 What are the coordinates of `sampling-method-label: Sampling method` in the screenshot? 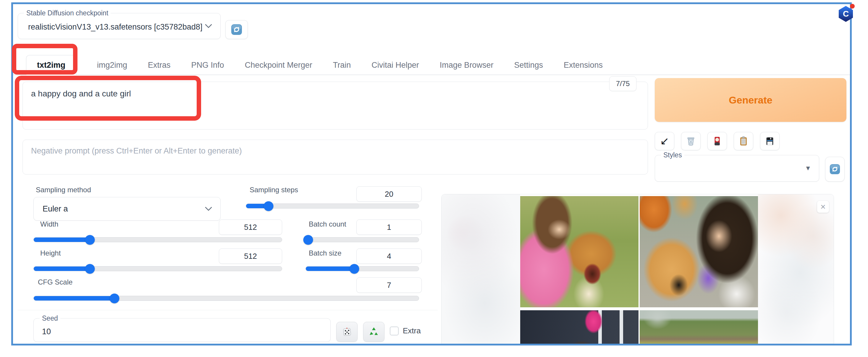 It's located at (63, 190).